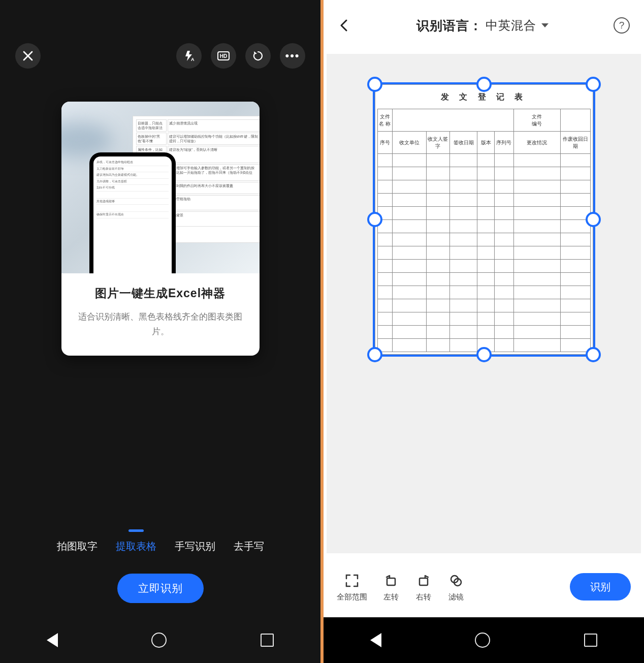 This screenshot has height=663, width=644. What do you see at coordinates (77, 547) in the screenshot?
I see `tab-photo-text: 拍图取字` at bounding box center [77, 547].